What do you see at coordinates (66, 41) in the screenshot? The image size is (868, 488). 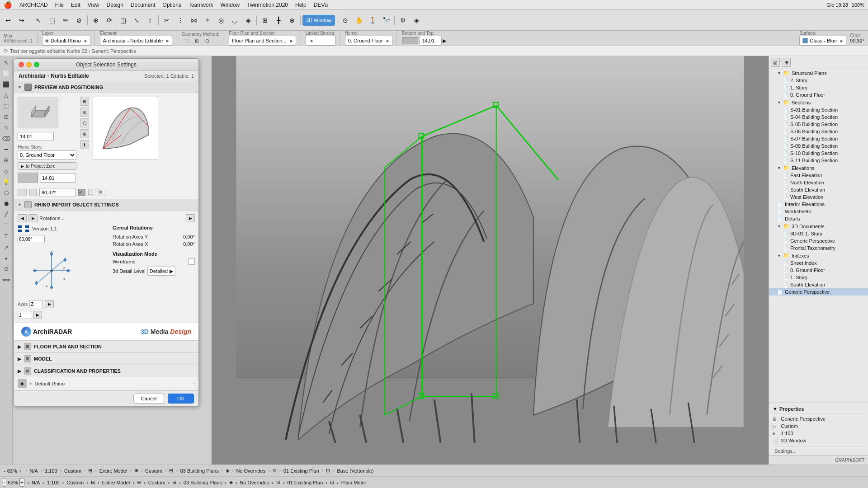 I see `layer-dropdown: ◉ Default.Rhino ▶` at bounding box center [66, 41].